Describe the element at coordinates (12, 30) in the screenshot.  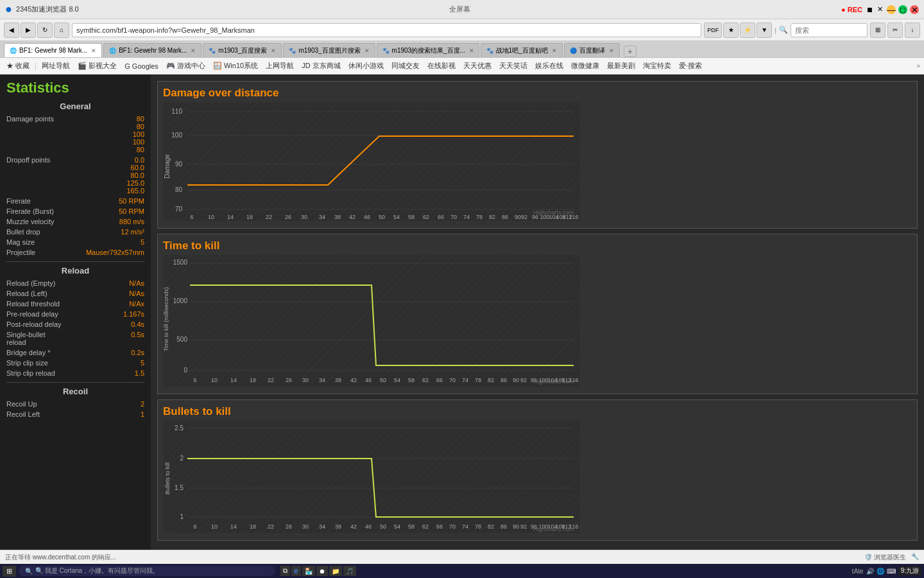
I see `back-button: ◀` at that location.